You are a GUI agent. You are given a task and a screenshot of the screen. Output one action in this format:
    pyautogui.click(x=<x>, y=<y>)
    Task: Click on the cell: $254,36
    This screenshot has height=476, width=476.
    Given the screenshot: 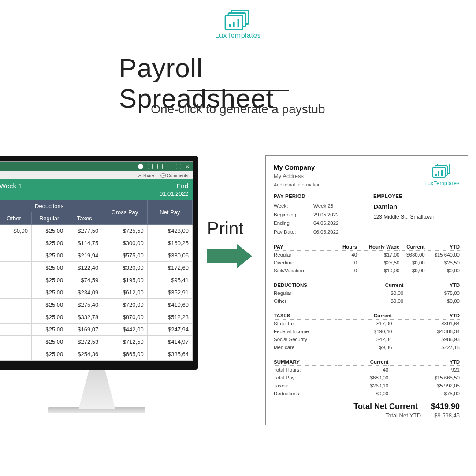 What is the action you would take?
    pyautogui.click(x=85, y=354)
    